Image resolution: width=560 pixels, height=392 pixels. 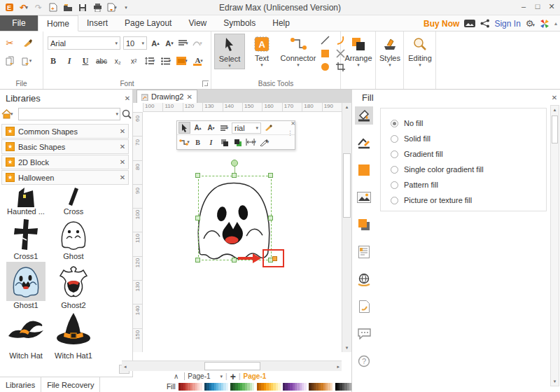 What do you see at coordinates (38, 8) in the screenshot?
I see `redo-button: ↷` at bounding box center [38, 8].